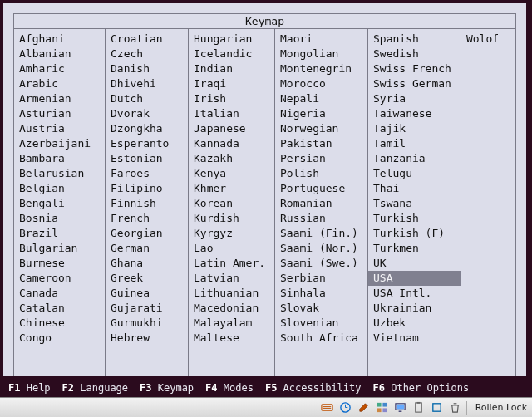 This screenshot has width=532, height=417. I want to click on keymap-option: Faroes, so click(146, 174).